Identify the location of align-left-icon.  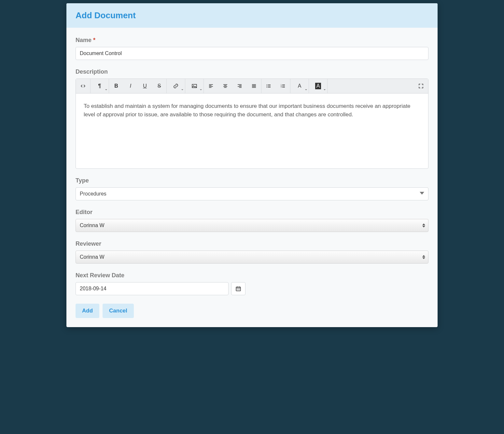
(211, 86).